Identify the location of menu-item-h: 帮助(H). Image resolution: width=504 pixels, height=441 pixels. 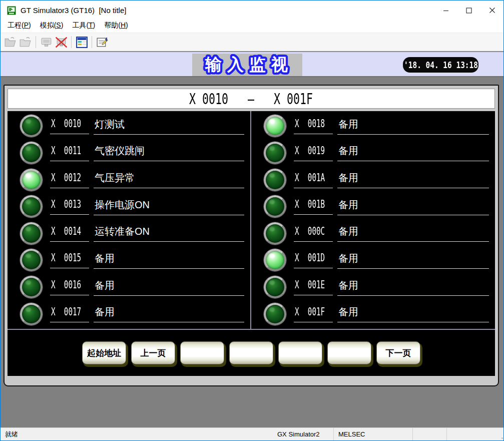
(116, 26).